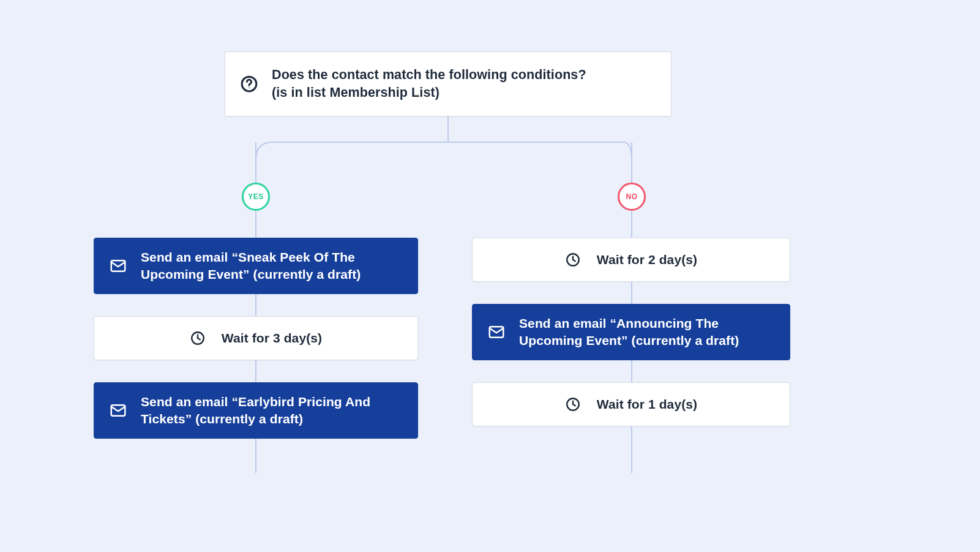 The image size is (980, 552). Describe the element at coordinates (272, 266) in the screenshot. I see `yes-step-1-text: Send an email “Sneak Peek Of The Upcomin…` at that location.